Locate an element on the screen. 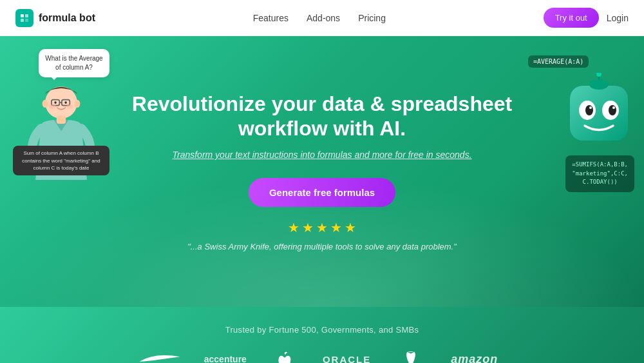 Image resolution: width=644 pixels, height=363 pixels. star-3: ★ is located at coordinates (322, 228).